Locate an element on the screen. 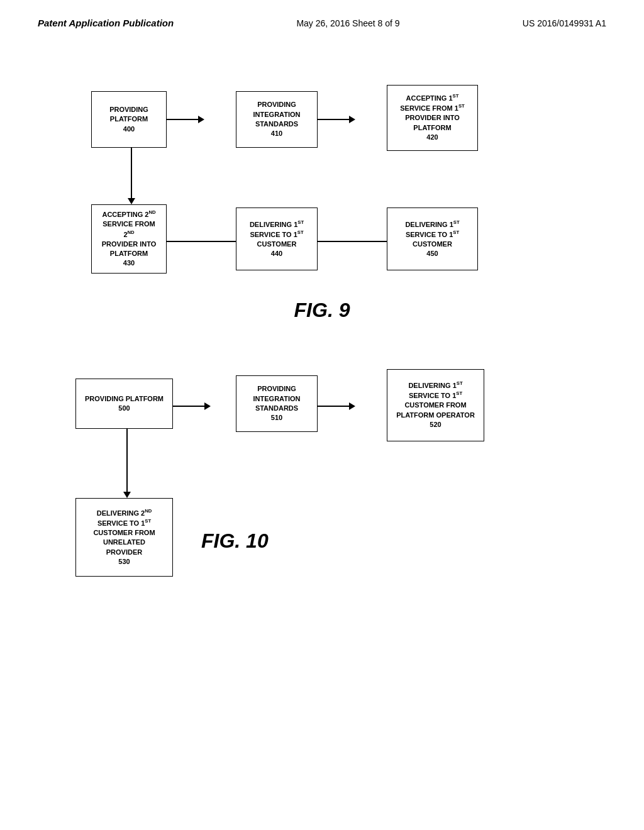 The width and height of the screenshot is (644, 830). box-530: DELIVERING 2NDSERVICE TO 1STCUSTOMER FRO… is located at coordinates (125, 537).